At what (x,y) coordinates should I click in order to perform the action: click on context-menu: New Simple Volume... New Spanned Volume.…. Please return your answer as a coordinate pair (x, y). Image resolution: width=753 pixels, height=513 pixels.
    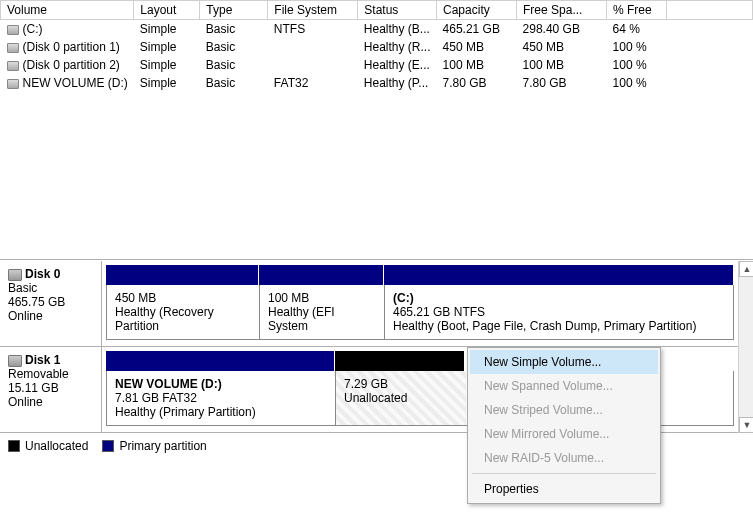
    Looking at the image, I should click on (564, 426).